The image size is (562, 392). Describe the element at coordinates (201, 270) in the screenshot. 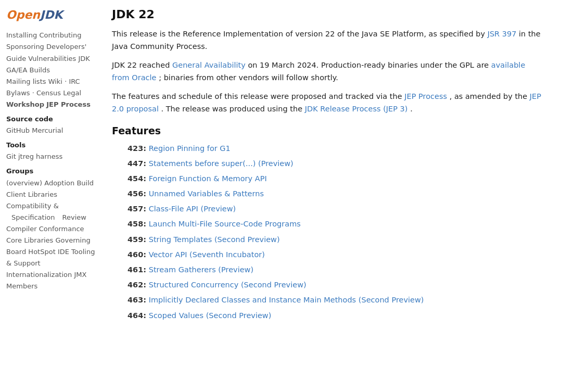

I see `feature-link: Stream Gatherers (Preview)` at that location.